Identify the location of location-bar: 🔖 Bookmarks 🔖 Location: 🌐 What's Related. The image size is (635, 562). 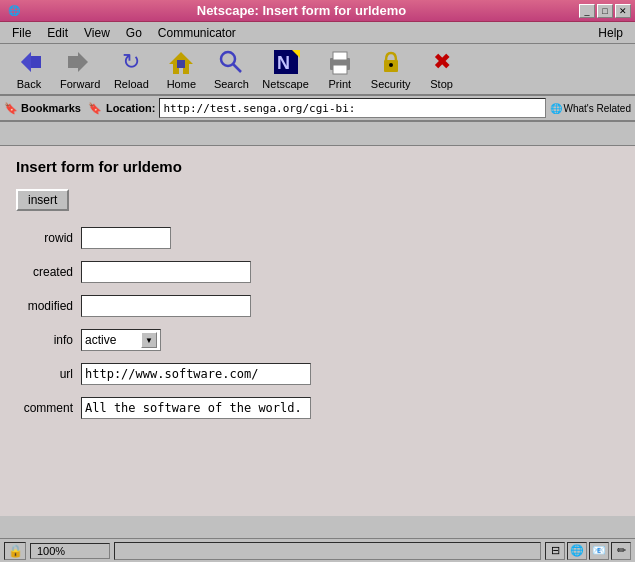
(318, 109).